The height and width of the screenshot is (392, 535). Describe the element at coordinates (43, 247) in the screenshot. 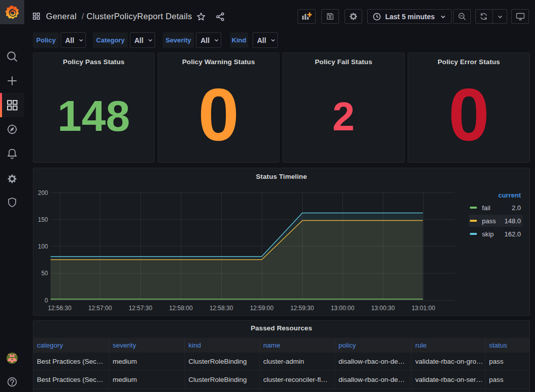

I see `svg-text: 100` at that location.